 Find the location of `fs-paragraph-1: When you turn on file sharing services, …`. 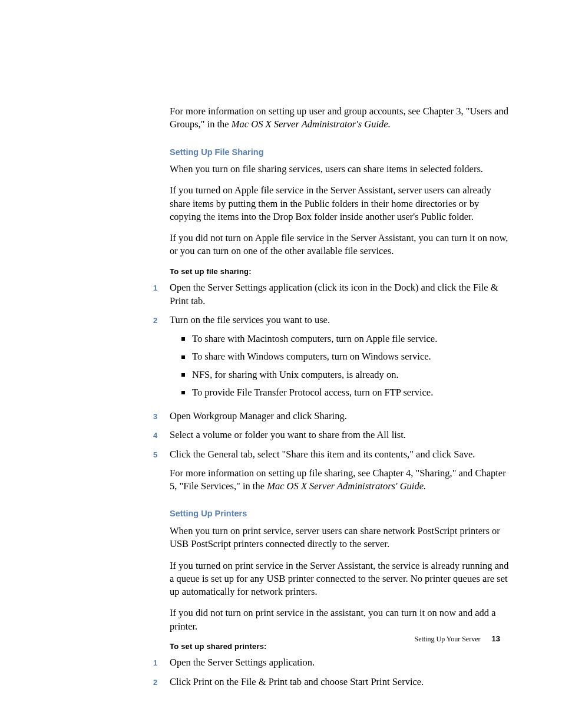

fs-paragraph-1: When you turn on file sharing services, … is located at coordinates (340, 169).